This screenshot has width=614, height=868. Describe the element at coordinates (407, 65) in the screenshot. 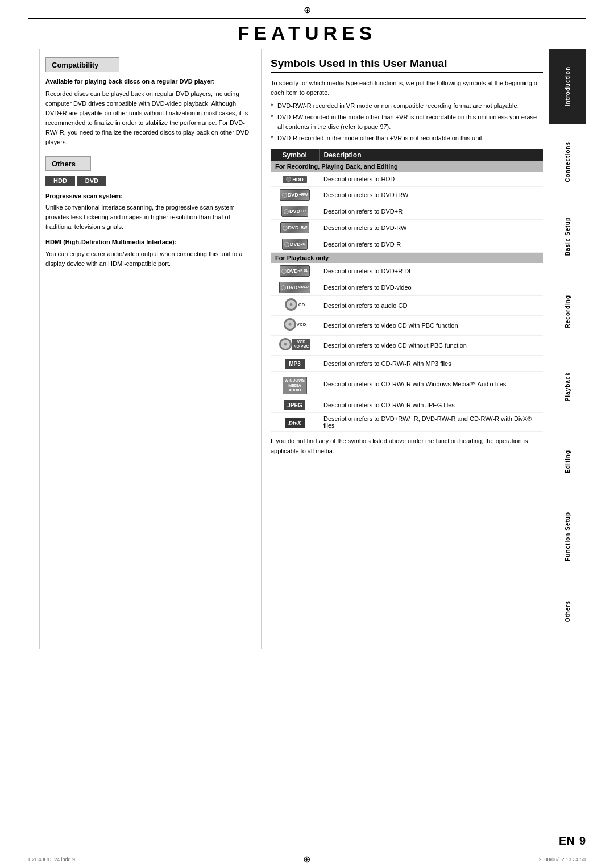

I see `section-title: Symbols Used in this User Manual` at that location.